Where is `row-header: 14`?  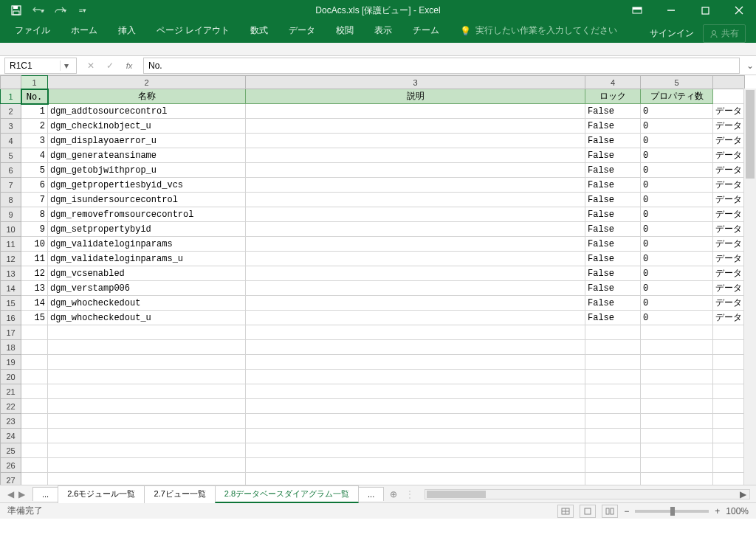
row-header: 14 is located at coordinates (11, 288).